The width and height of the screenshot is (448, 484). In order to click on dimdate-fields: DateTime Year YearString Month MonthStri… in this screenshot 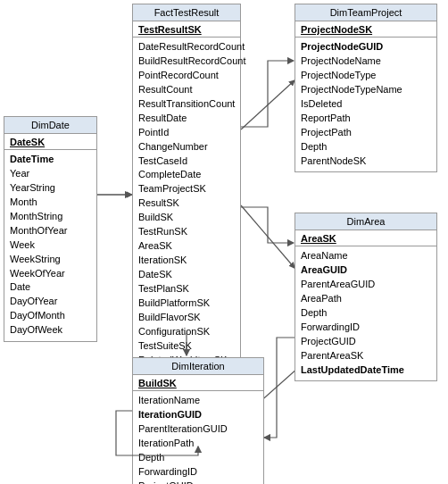, I will do `click(50, 246)`.